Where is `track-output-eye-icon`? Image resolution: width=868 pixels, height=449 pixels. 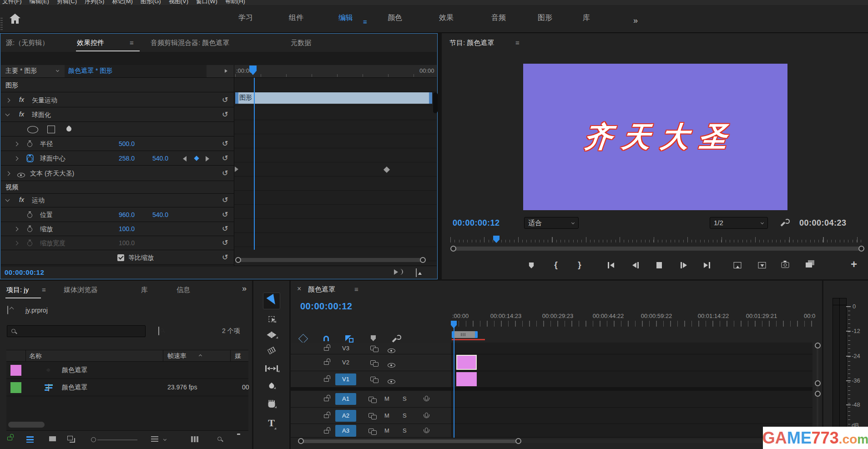
track-output-eye-icon is located at coordinates (391, 351).